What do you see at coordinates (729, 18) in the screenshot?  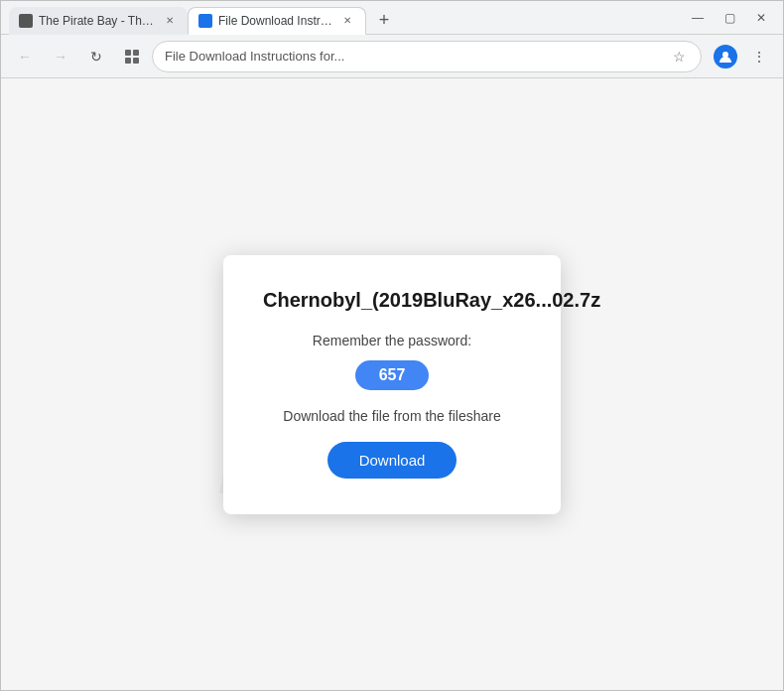 I see `maximize-button: ▢` at bounding box center [729, 18].